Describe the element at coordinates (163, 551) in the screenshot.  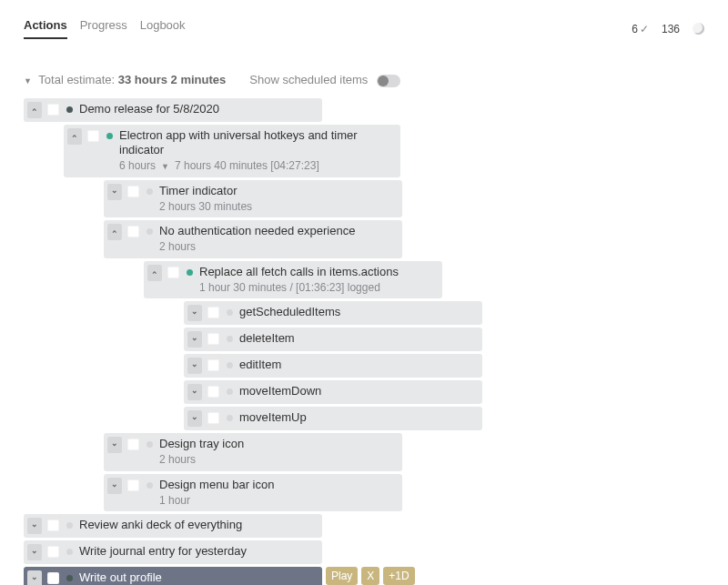
I see `task-title: Write journal entry for yesterday` at that location.